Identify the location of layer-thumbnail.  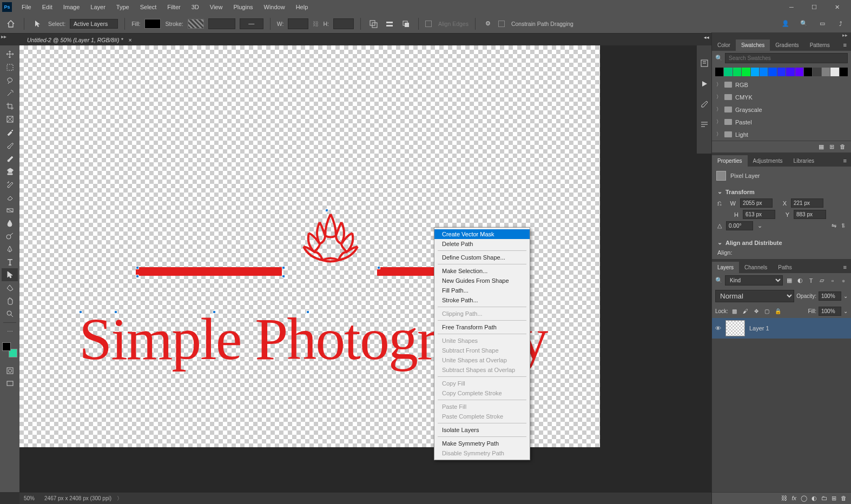
(735, 328).